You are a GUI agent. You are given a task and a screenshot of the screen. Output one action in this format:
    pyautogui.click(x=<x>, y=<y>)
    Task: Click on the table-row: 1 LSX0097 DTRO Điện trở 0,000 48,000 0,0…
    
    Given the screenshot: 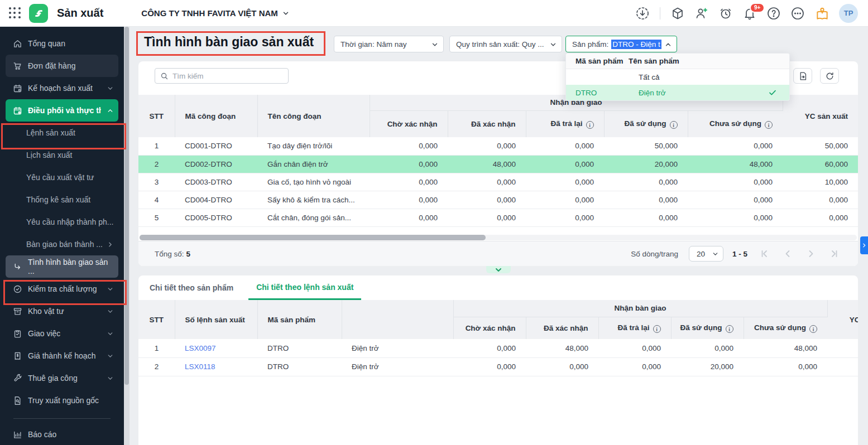 What is the action you would take?
    pyautogui.click(x=498, y=348)
    